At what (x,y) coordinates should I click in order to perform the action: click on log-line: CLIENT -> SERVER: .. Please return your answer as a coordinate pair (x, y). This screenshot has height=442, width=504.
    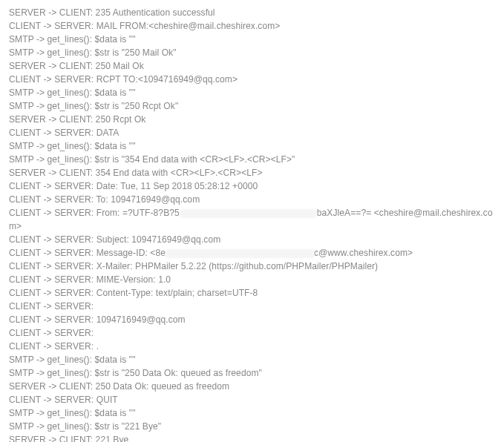
    Looking at the image, I should click on (252, 346).